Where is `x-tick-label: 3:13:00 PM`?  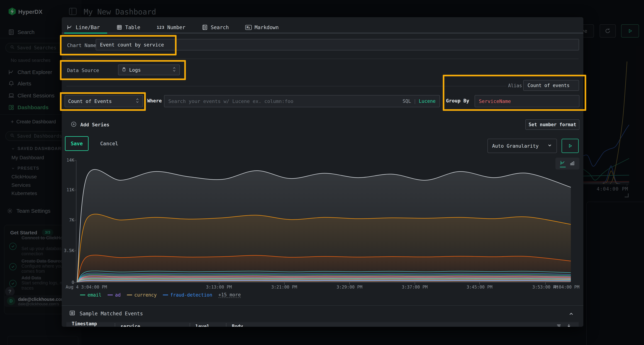
x-tick-label: 3:13:00 PM is located at coordinates (219, 287).